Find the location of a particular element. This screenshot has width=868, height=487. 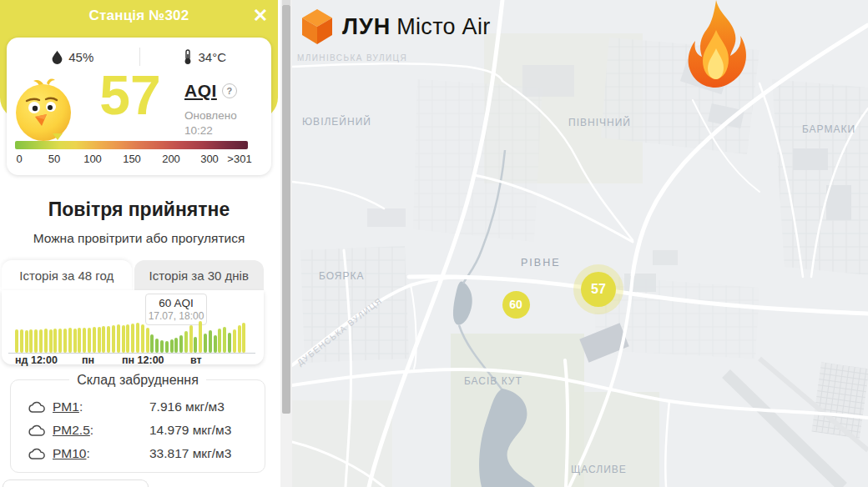

air-status-subtitle: Можна провітрити або прогулятися is located at coordinates (139, 238).